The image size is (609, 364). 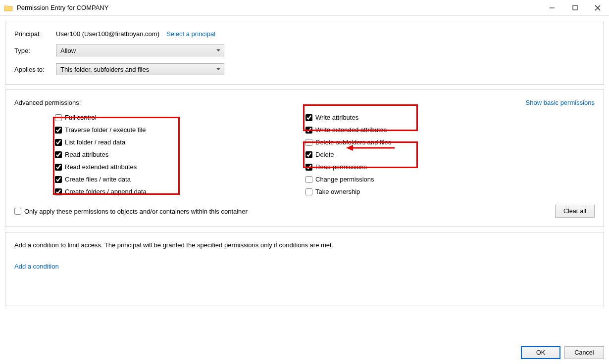 What do you see at coordinates (598, 8) in the screenshot?
I see `close-button` at bounding box center [598, 8].